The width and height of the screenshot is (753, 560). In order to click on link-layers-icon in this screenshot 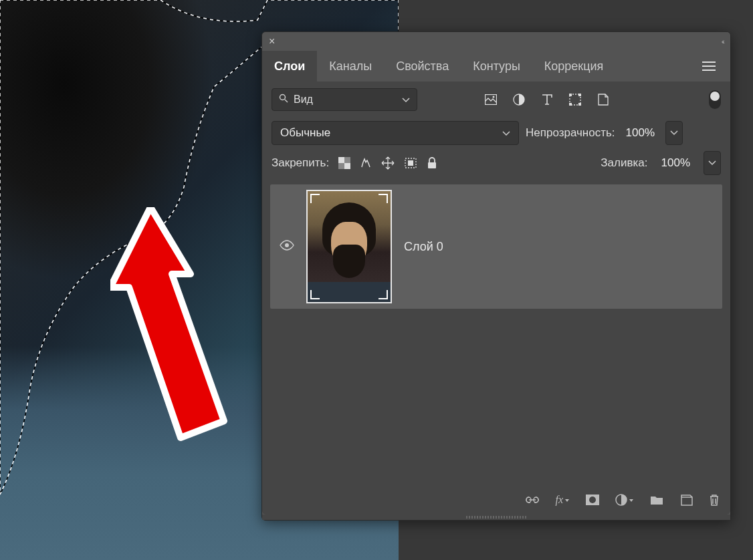, I will do `click(532, 500)`.